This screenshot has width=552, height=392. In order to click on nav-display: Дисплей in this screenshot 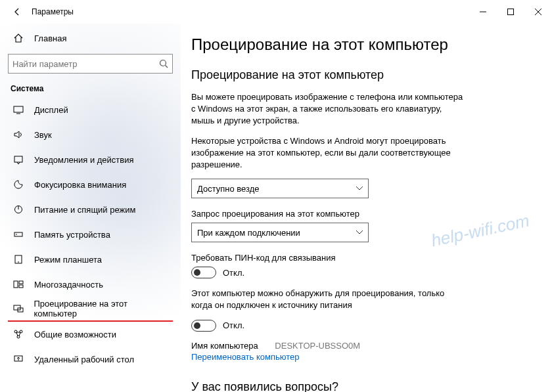, I will do `click(91, 110)`.